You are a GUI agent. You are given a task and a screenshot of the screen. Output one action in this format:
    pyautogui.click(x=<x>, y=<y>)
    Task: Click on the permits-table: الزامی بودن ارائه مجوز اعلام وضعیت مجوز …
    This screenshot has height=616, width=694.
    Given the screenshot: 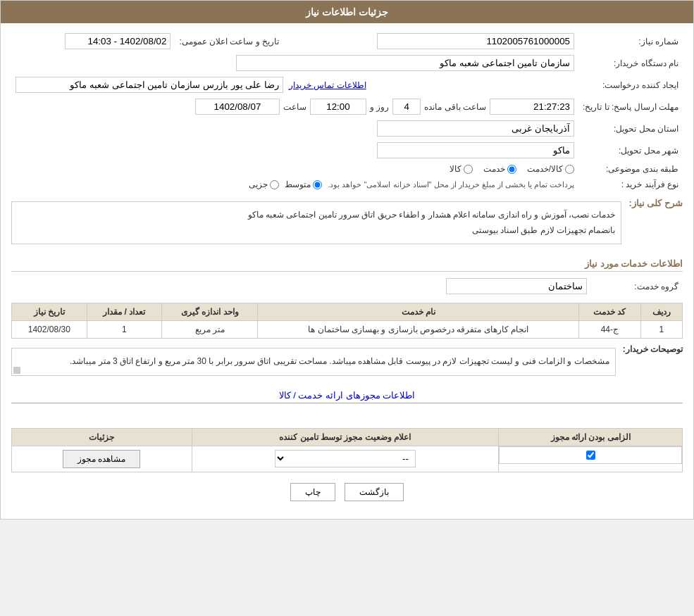 What is the action you would take?
    pyautogui.click(x=347, y=451)
    